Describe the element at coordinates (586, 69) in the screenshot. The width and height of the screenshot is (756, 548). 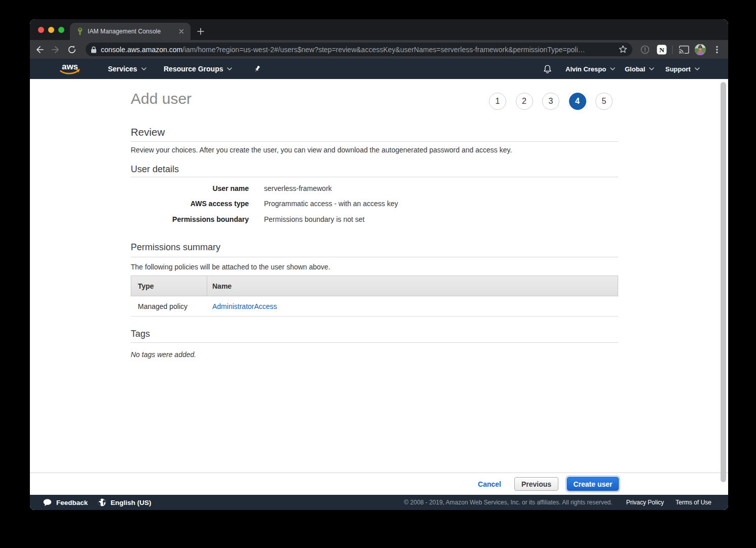
I see `nav-account-label: Alvin Crespo` at that location.